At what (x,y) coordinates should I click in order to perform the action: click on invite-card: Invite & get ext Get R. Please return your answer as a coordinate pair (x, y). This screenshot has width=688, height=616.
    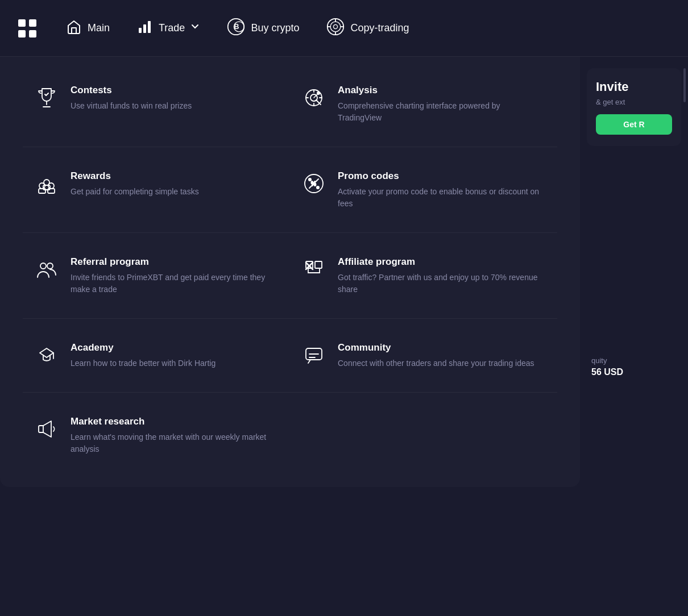
    Looking at the image, I should click on (634, 107).